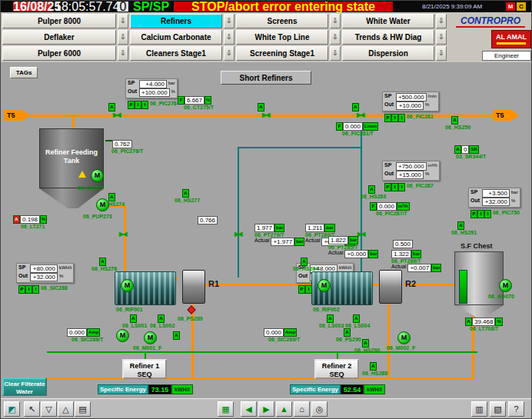  What do you see at coordinates (125, 242) in the screenshot?
I see `pipe-pump-drop` at bounding box center [125, 242].